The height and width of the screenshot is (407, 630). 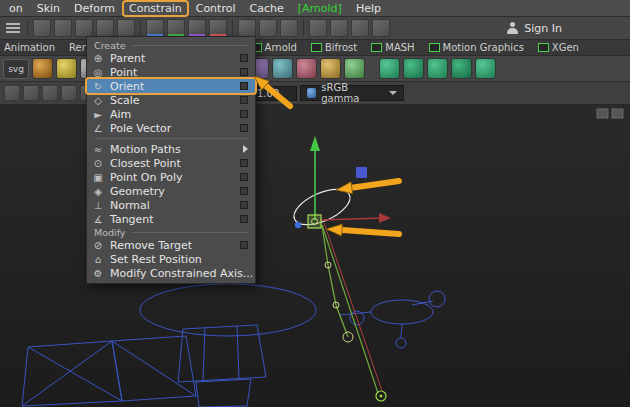 I want to click on menu-item-orient: ↻ Orient, so click(x=171, y=86).